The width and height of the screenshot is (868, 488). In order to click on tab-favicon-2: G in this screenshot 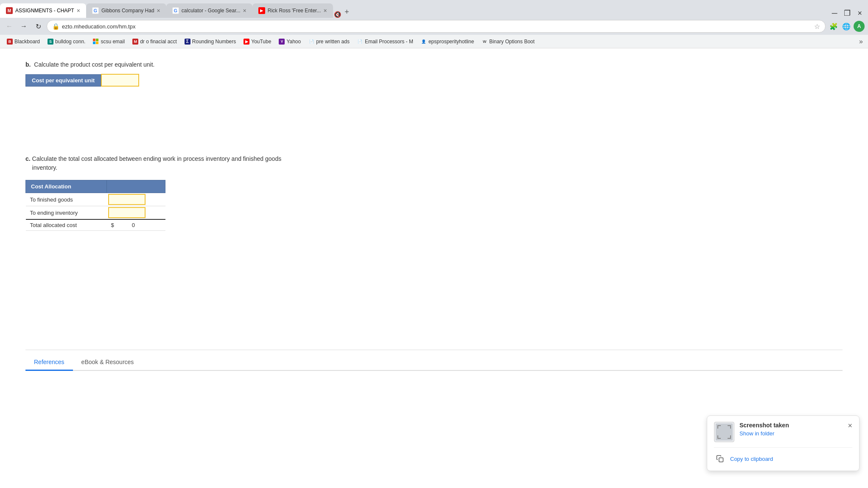, I will do `click(95, 11)`.